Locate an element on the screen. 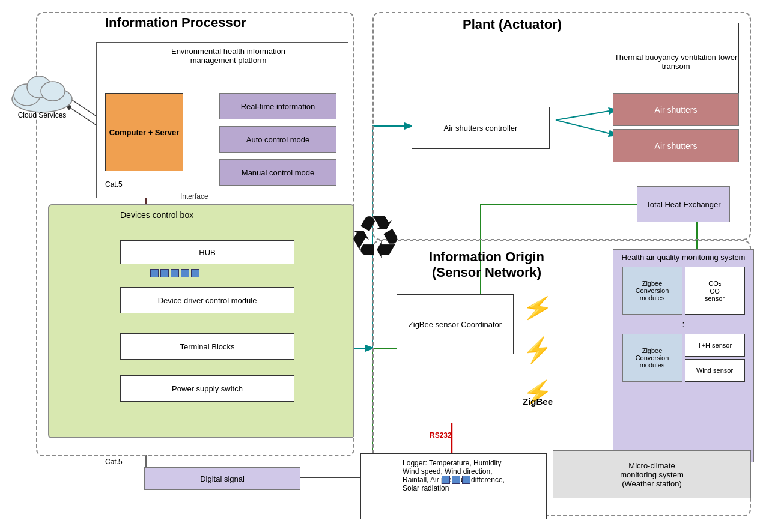 Image resolution: width=769 pixels, height=532 pixels. lightning-bolt-2: ⚡ is located at coordinates (538, 351).